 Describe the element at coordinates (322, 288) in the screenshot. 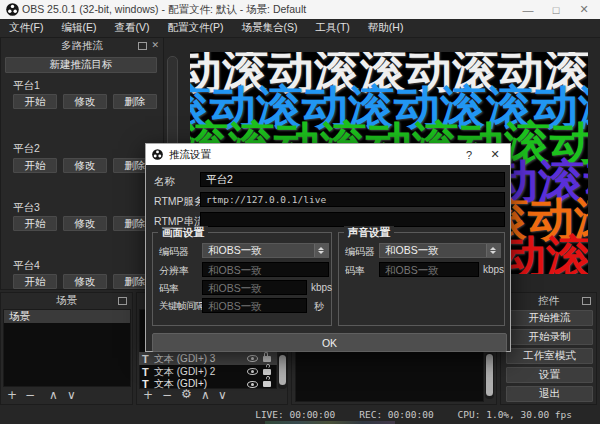

I see `video-bitrate-unit: kbps` at that location.